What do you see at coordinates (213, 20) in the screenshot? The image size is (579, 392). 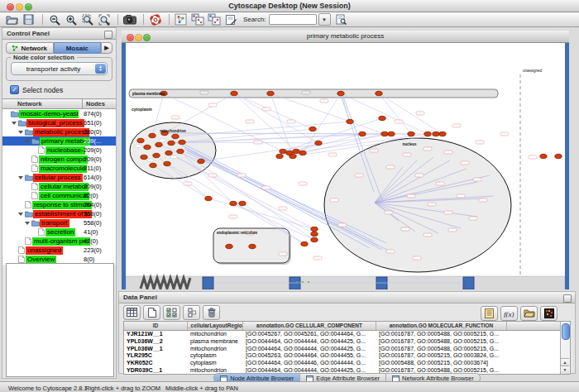 I see `filter-icon` at bounding box center [213, 20].